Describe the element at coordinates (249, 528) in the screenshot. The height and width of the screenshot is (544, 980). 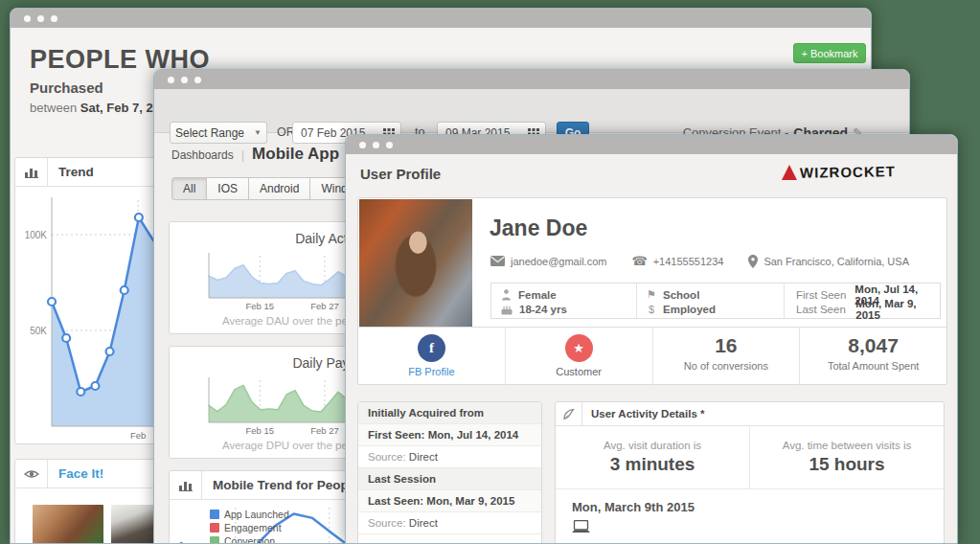
I see `legend-item: Engagement` at that location.